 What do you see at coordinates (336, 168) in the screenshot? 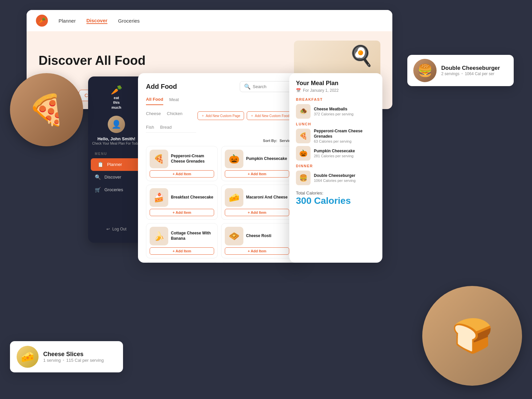
I see `meal-plan-panel: Your Meal Plan 📅 For January 1, 2022 BRE…` at bounding box center [336, 168].